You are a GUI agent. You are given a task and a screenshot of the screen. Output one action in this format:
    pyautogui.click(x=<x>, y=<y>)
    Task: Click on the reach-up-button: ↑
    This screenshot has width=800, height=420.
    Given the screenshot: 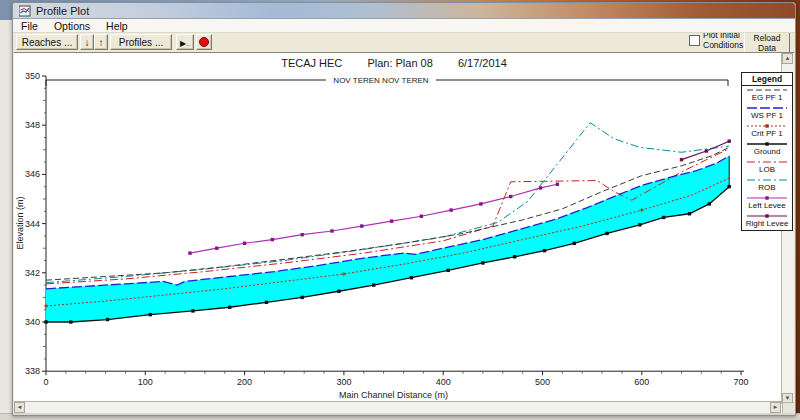 What is the action you would take?
    pyautogui.click(x=101, y=42)
    